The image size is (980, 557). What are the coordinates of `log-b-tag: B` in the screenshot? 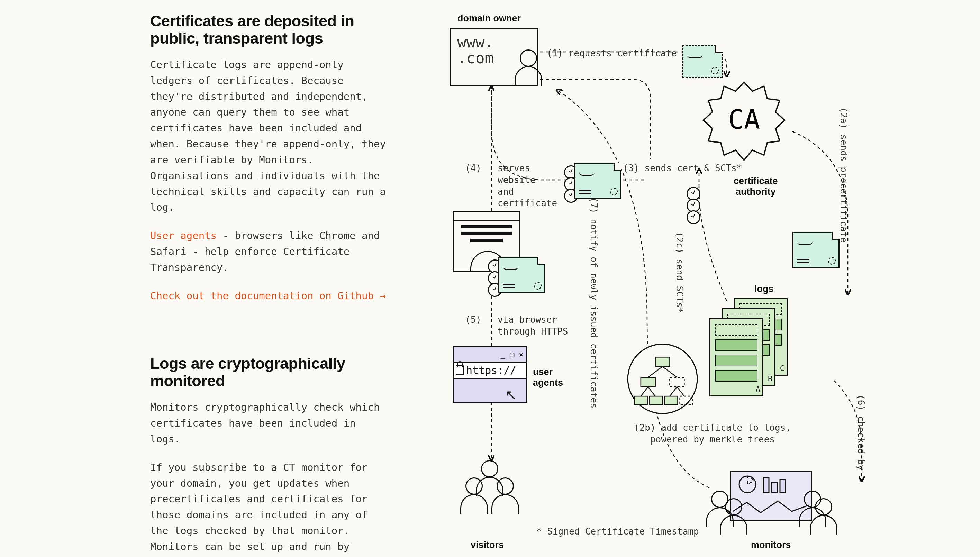 It's located at (770, 379).